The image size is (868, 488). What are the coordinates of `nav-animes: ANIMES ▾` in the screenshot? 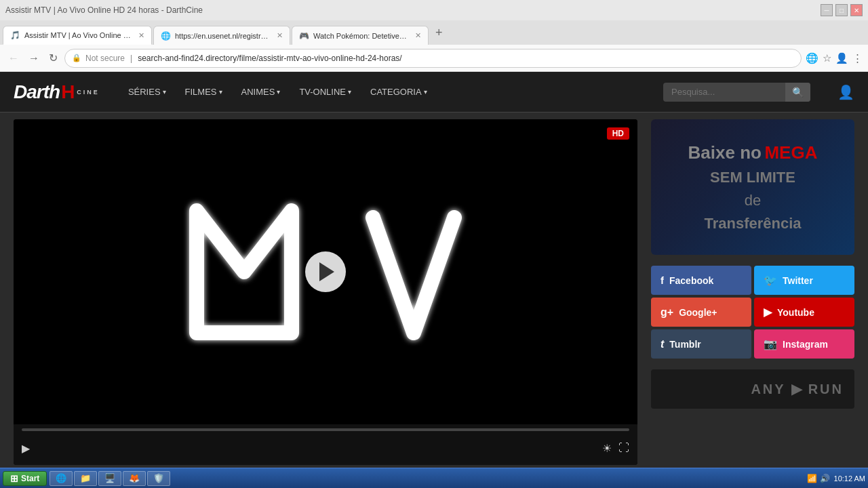 It's located at (261, 92).